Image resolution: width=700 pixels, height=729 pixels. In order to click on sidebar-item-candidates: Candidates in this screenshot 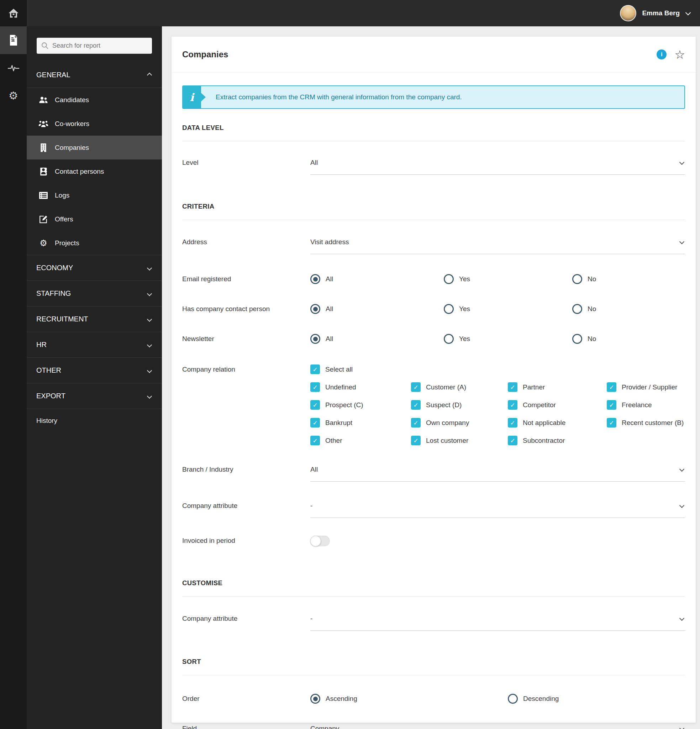, I will do `click(94, 100)`.